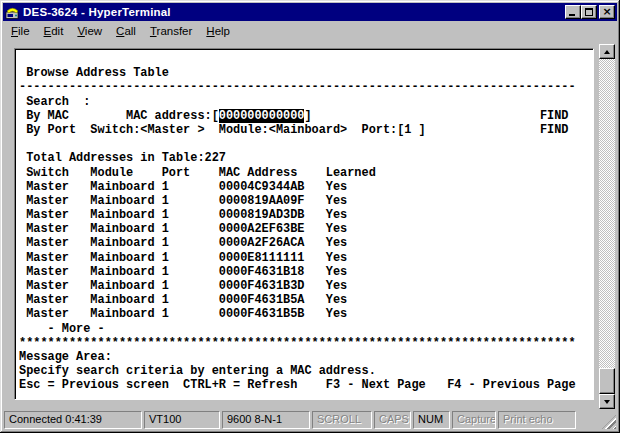 The image size is (620, 433). Describe the element at coordinates (392, 420) in the screenshot. I see `status-caps-lock: CAPS` at that location.